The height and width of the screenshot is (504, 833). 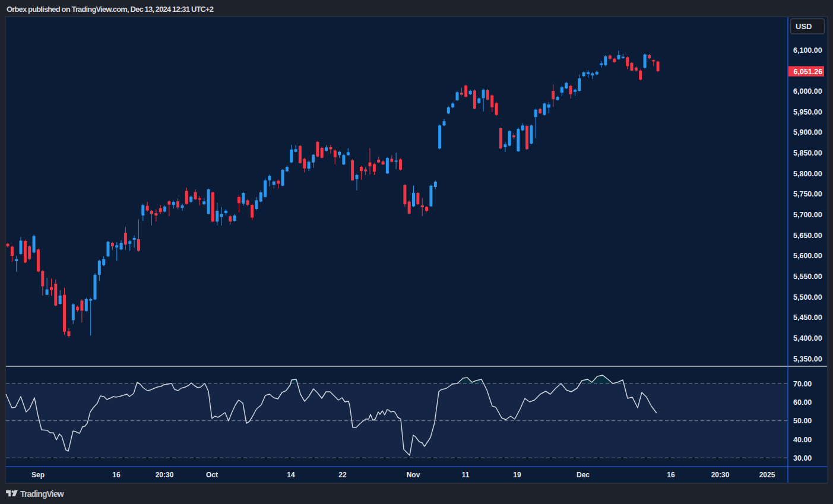 What do you see at coordinates (583, 475) in the screenshot?
I see `svg-text: Dec` at bounding box center [583, 475].